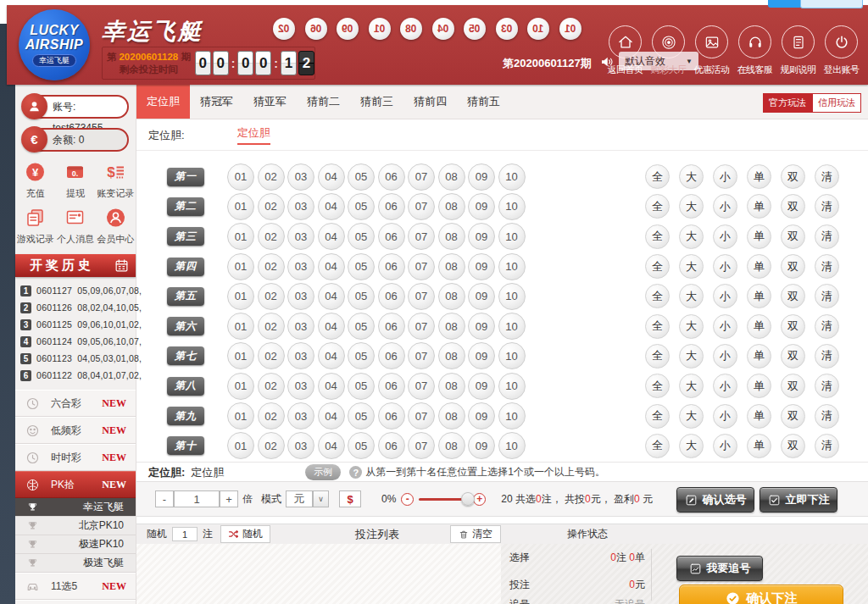  Describe the element at coordinates (468, 499) in the screenshot. I see `slider-knob` at that location.